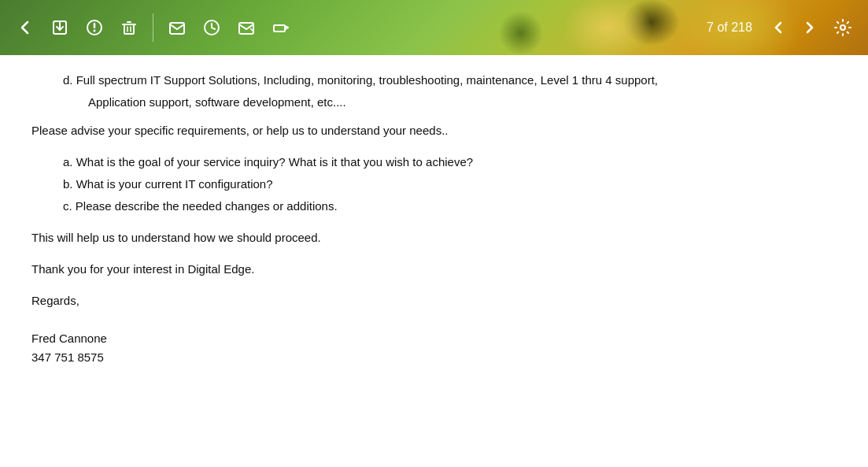 This screenshot has height=467, width=868. Describe the element at coordinates (94, 28) in the screenshot. I see `flag-button` at that location.